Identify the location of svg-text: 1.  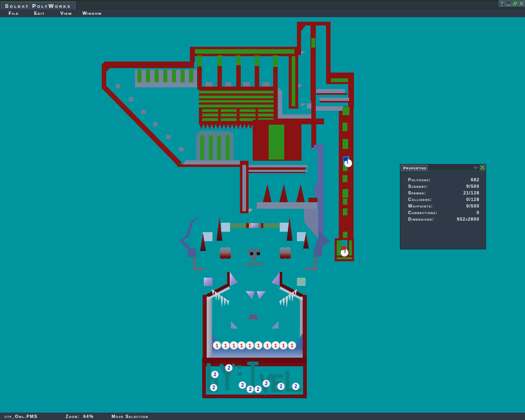
(217, 345).